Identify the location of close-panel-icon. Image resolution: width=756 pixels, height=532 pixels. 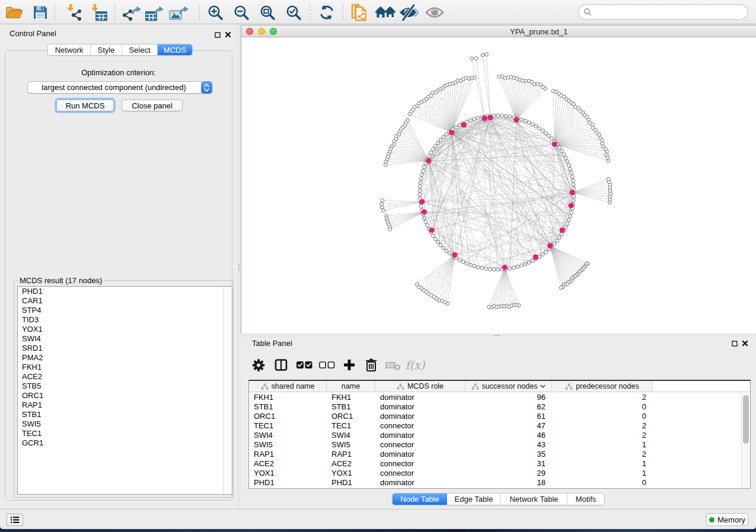
(228, 36).